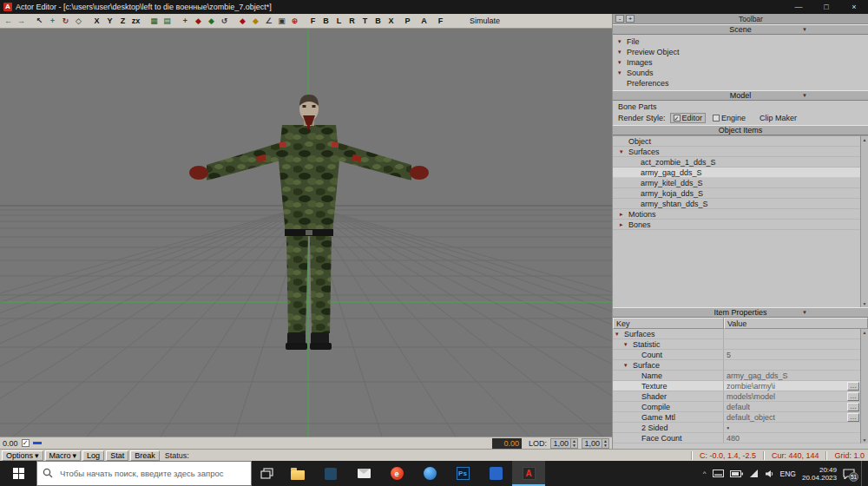 Image resolution: width=868 pixels, height=486 pixels. I want to click on toolbar-button: T, so click(365, 21).